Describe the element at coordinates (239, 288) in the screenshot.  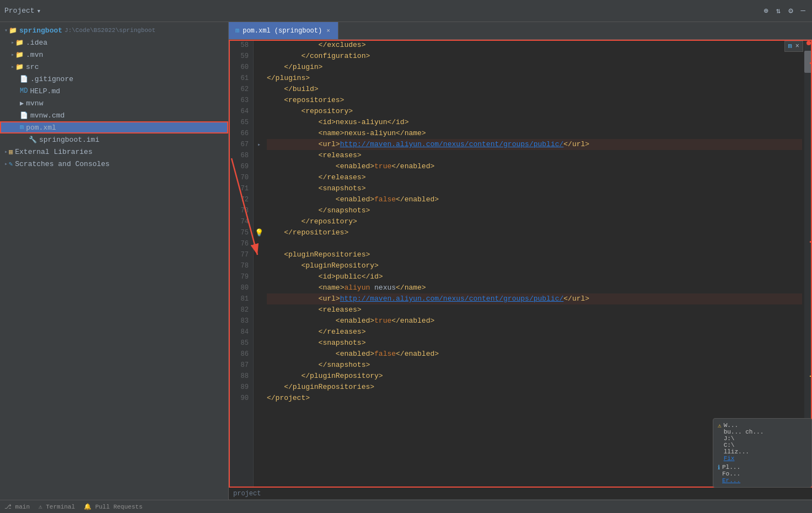
I see `line-number: 80` at that location.